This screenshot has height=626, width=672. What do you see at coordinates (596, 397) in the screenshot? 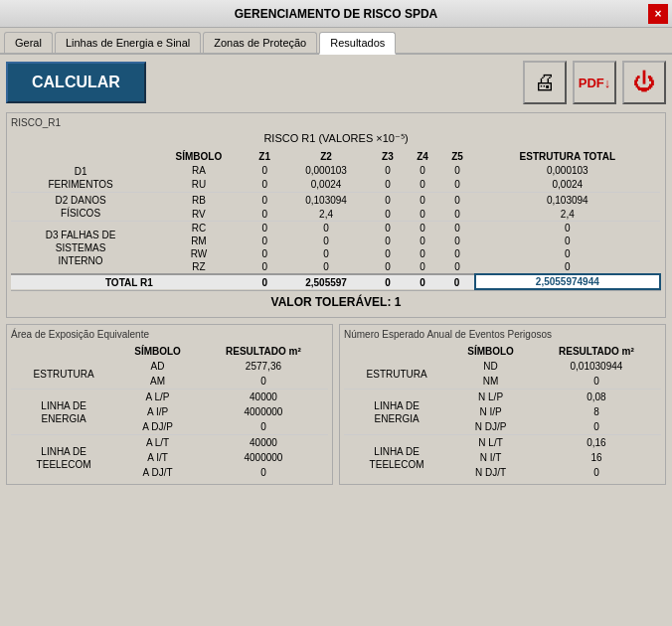
I see `panel-value: 0,08` at bounding box center [596, 397].